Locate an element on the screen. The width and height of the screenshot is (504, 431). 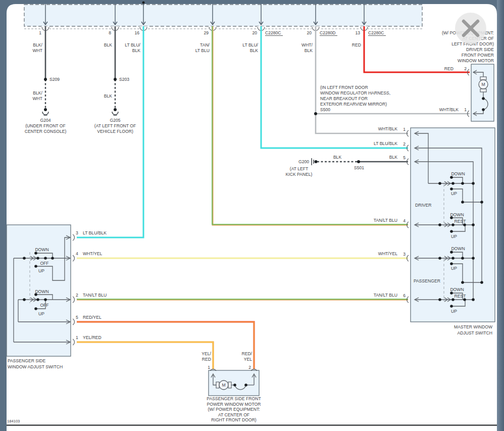
switch-section-label: DRIVER is located at coordinates (423, 205).